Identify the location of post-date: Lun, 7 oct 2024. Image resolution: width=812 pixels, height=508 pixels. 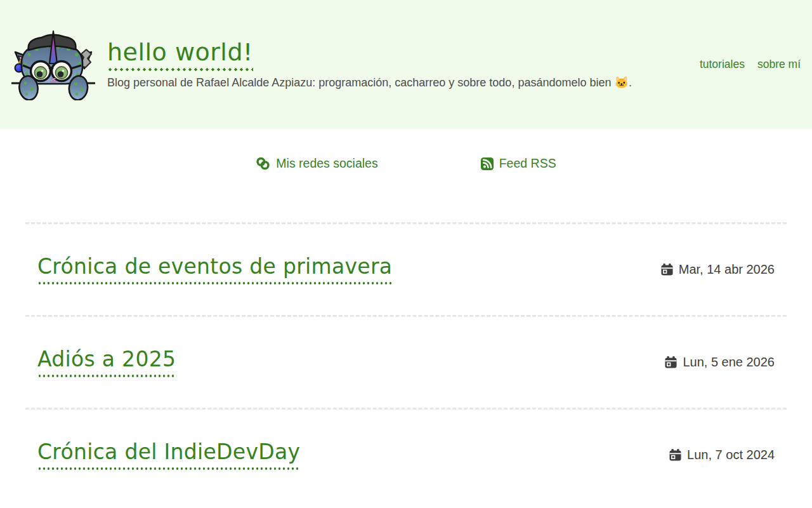
(722, 455).